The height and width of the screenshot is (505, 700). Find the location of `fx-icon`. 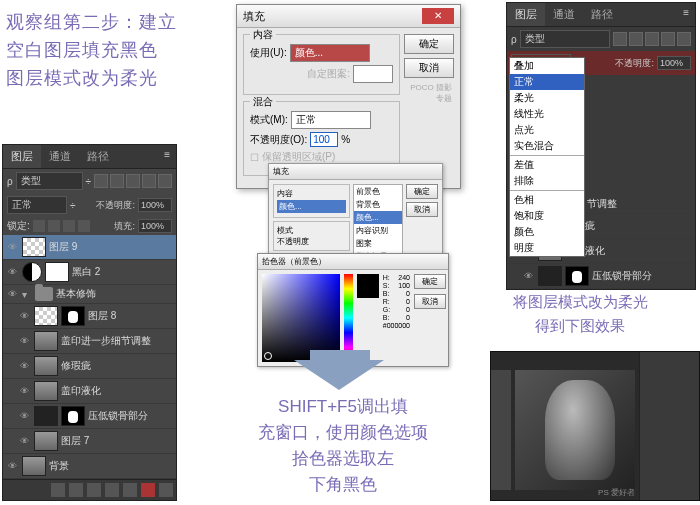

fx-icon is located at coordinates (76, 490).